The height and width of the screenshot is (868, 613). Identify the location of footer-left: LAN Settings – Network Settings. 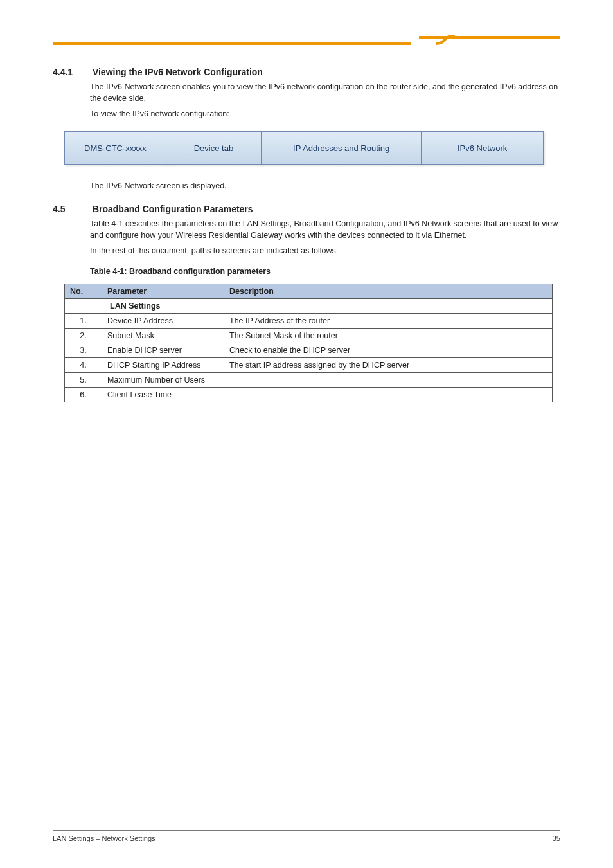
(104, 838).